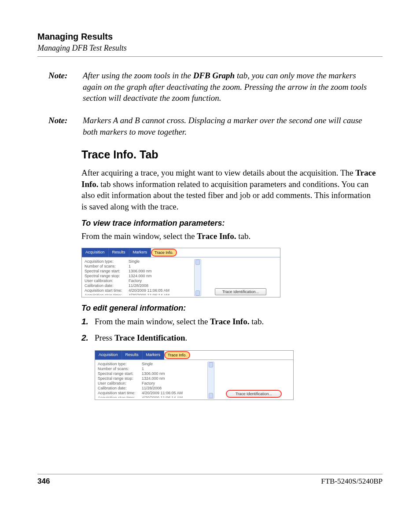  Describe the element at coordinates (256, 321) in the screenshot. I see `step-c: tab.` at that location.